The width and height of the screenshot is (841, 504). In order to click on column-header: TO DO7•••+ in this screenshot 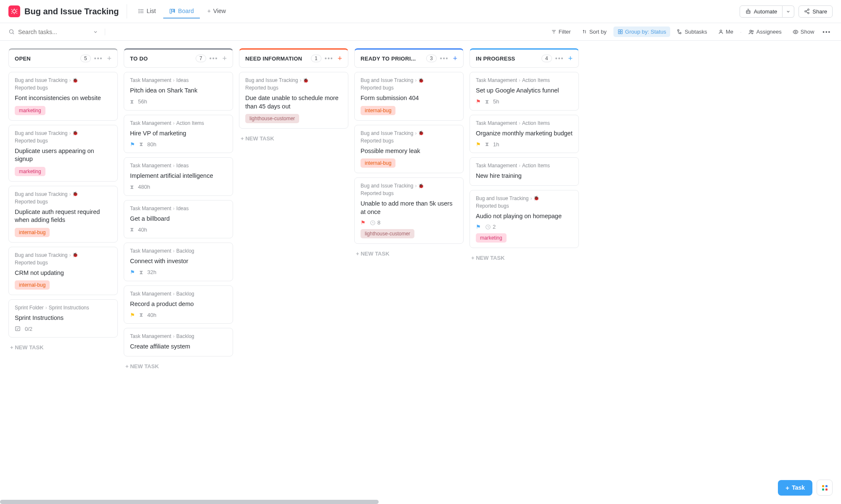, I will do `click(178, 58)`.